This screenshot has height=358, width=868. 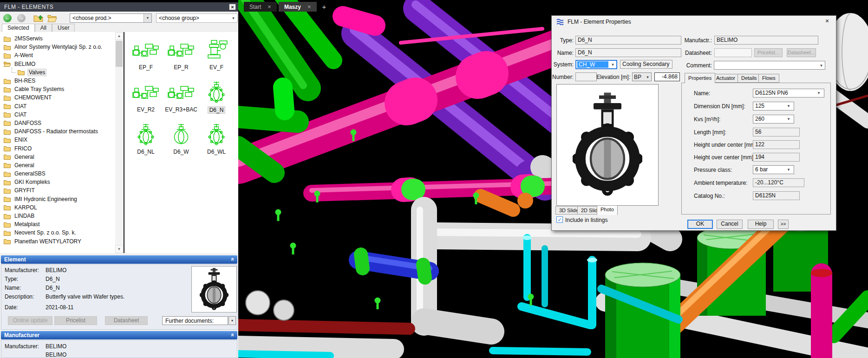 I want to click on tab-selected: Selected, so click(x=19, y=28).